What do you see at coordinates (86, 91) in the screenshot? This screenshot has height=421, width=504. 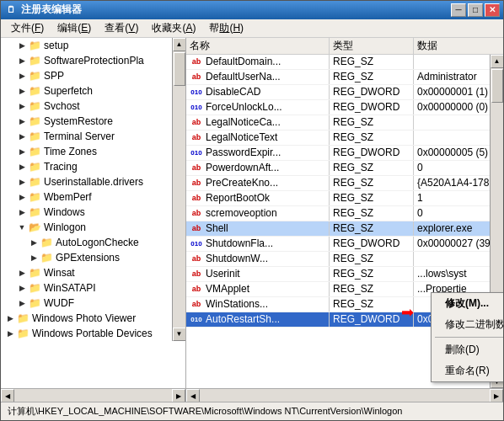 I see `tree-item-superfetch: ▶ 📁 Superfetch` at bounding box center [86, 91].